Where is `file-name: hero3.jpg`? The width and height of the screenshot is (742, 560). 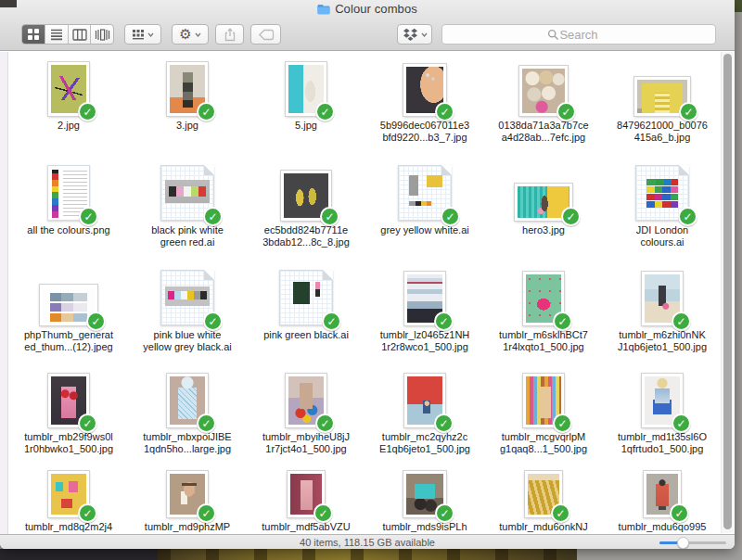
file-name: hero3.jpg is located at coordinates (544, 230).